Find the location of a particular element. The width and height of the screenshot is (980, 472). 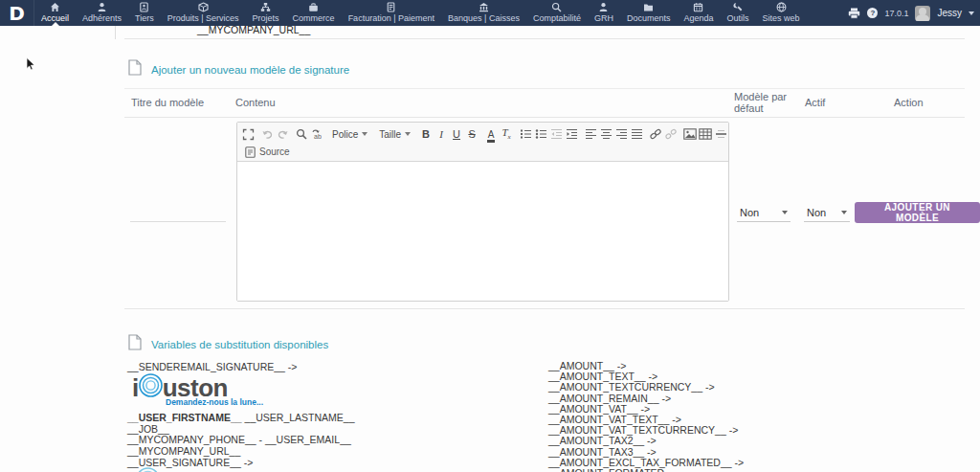

nav-label: Comptabilité is located at coordinates (557, 18).